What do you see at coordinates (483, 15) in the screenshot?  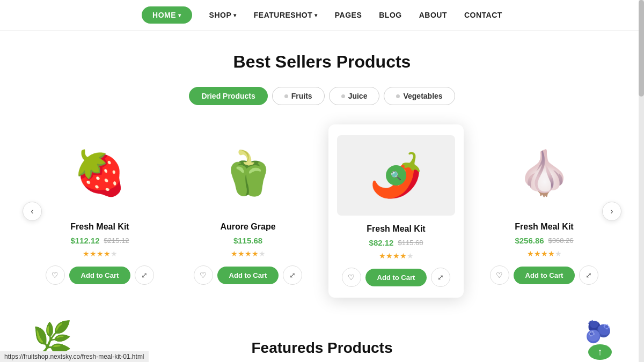 I see `nav-item-contact: CONTACT` at bounding box center [483, 15].